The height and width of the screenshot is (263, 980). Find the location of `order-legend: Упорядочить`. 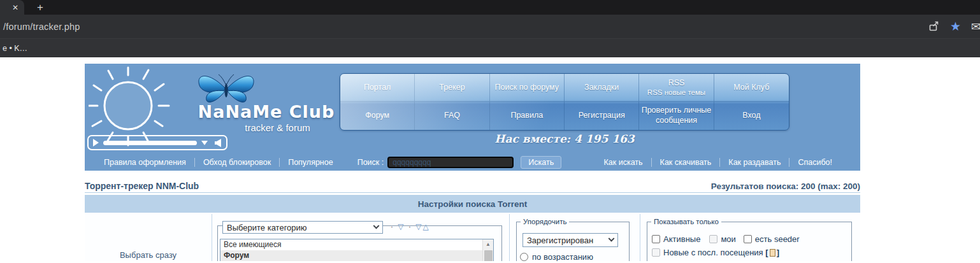

order-legend: Упорядочить is located at coordinates (545, 222).